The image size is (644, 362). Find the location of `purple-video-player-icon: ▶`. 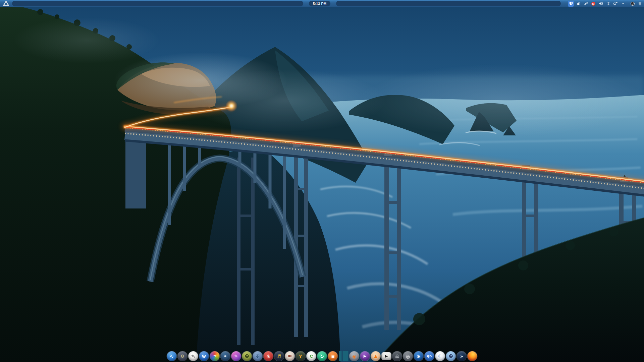

purple-video-player-icon: ▶ is located at coordinates (365, 356).